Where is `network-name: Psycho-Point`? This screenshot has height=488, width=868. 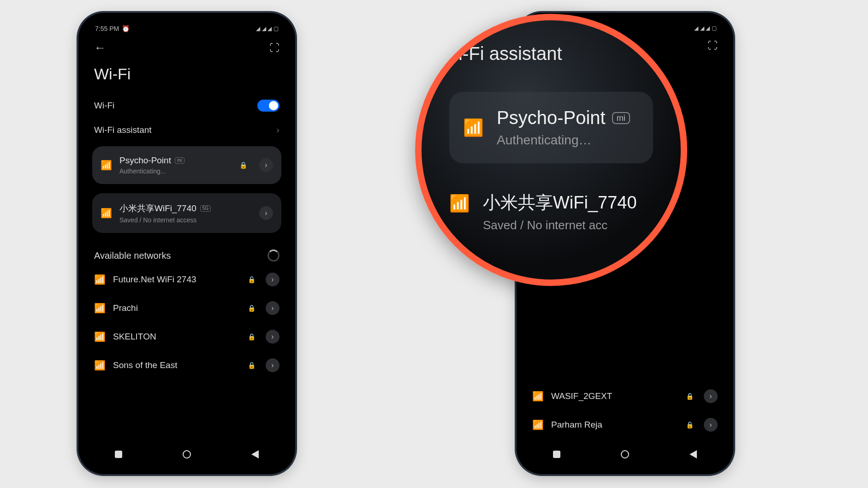 network-name: Psycho-Point is located at coordinates (145, 161).